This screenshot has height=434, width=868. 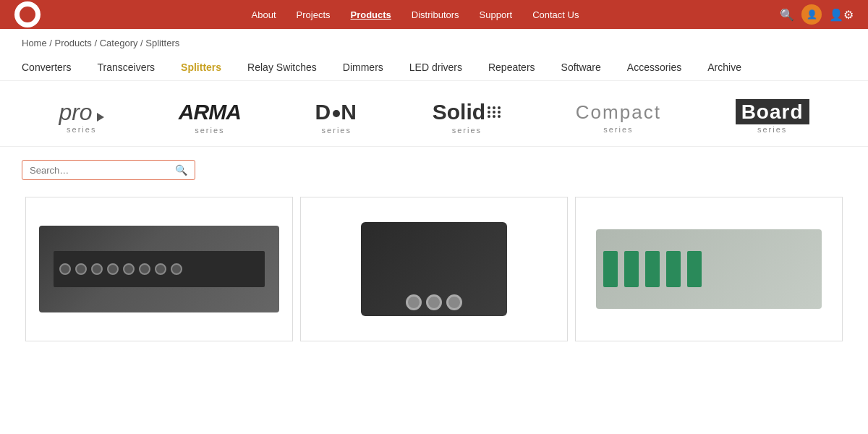 What do you see at coordinates (81, 117) in the screenshot?
I see `series-pro: pro series` at bounding box center [81, 117].